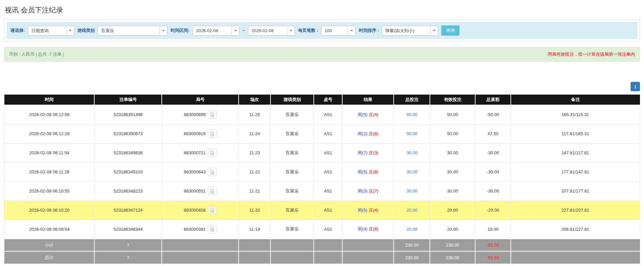 This screenshot has width=644, height=266. I want to click on query-type-value: 日期查询, so click(47, 31).